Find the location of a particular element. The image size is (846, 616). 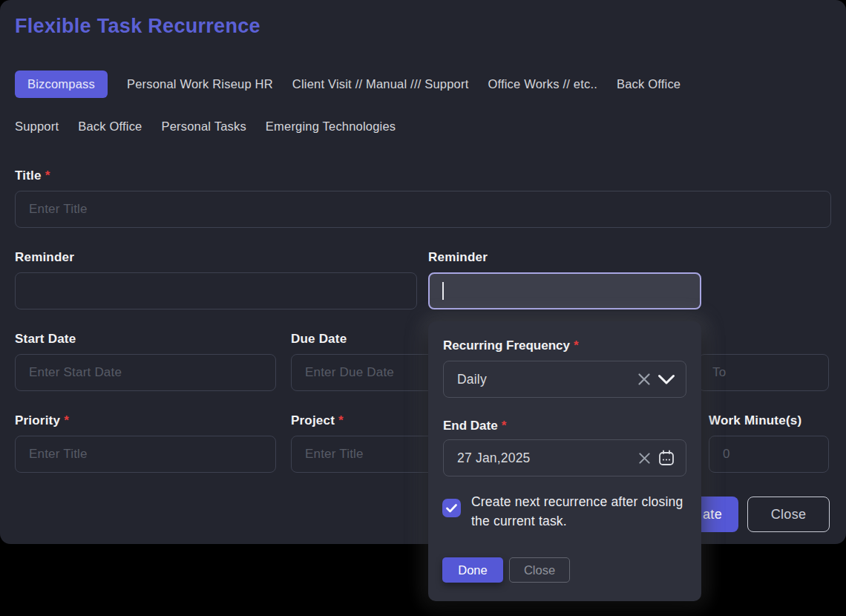

check-icon is located at coordinates (451, 508).